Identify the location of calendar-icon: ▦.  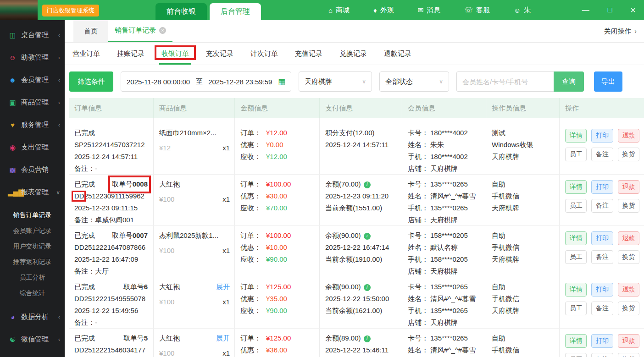
(282, 82).